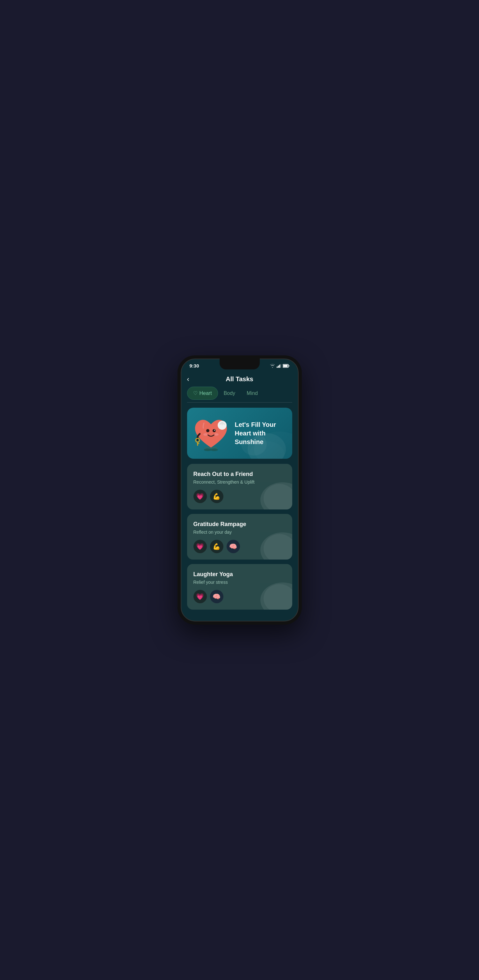 This screenshot has width=479, height=980. Describe the element at coordinates (286, 366) in the screenshot. I see `battery-icon` at that location.